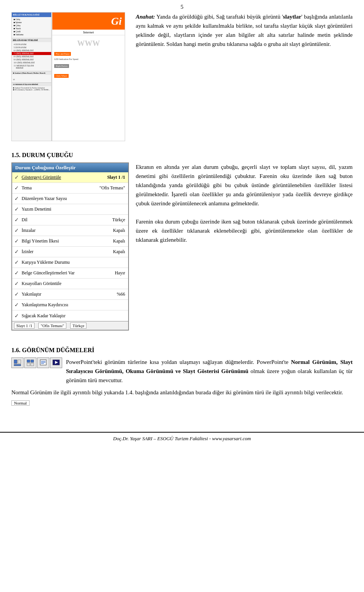  Describe the element at coordinates (16, 188) in the screenshot. I see `checkbox-1: ✓` at that location.